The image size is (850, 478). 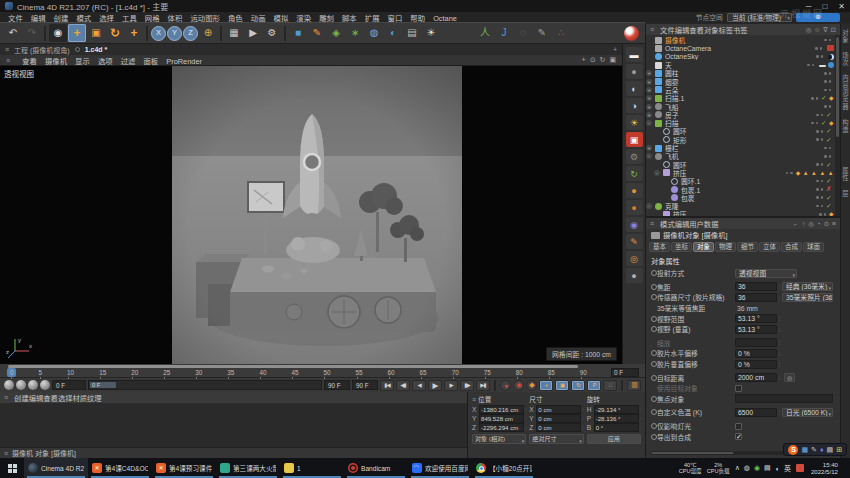 I want to click on render-view-icon: ▦, so click(x=234, y=33).